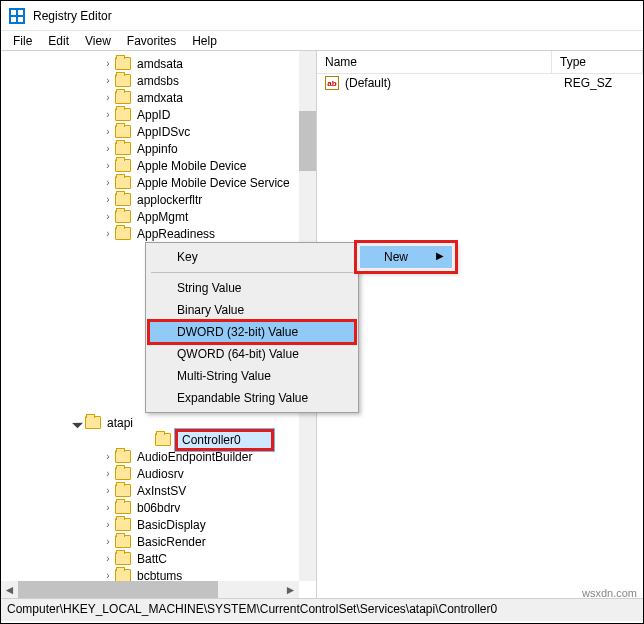 The image size is (644, 624). I want to click on value-row: ab (Default) REG_SZ, so click(480, 83).